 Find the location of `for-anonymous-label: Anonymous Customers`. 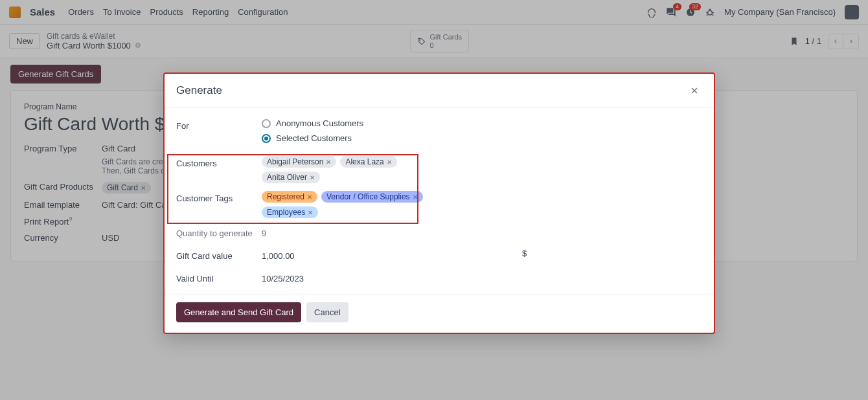

for-anonymous-label: Anonymous Customers is located at coordinates (320, 123).